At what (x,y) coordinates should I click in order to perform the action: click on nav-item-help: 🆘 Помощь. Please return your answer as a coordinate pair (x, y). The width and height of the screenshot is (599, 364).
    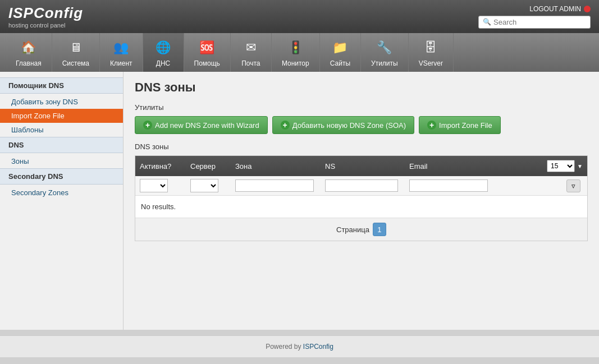
    Looking at the image, I should click on (208, 53).